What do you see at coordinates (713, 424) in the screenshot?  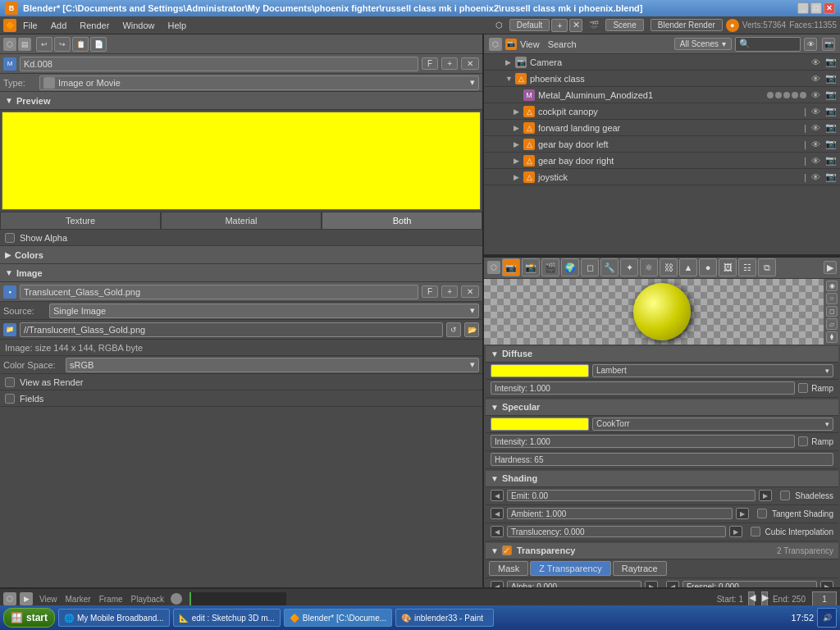 I see `specular-method-dropdown: CookTorr ▾` at bounding box center [713, 424].